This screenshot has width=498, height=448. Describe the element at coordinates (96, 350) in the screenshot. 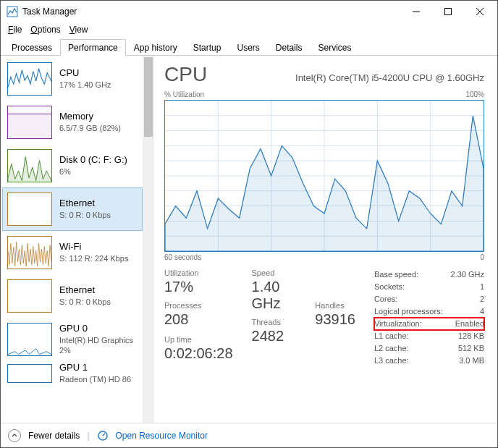

I see `sidebar-item-sub2: 2%` at that location.